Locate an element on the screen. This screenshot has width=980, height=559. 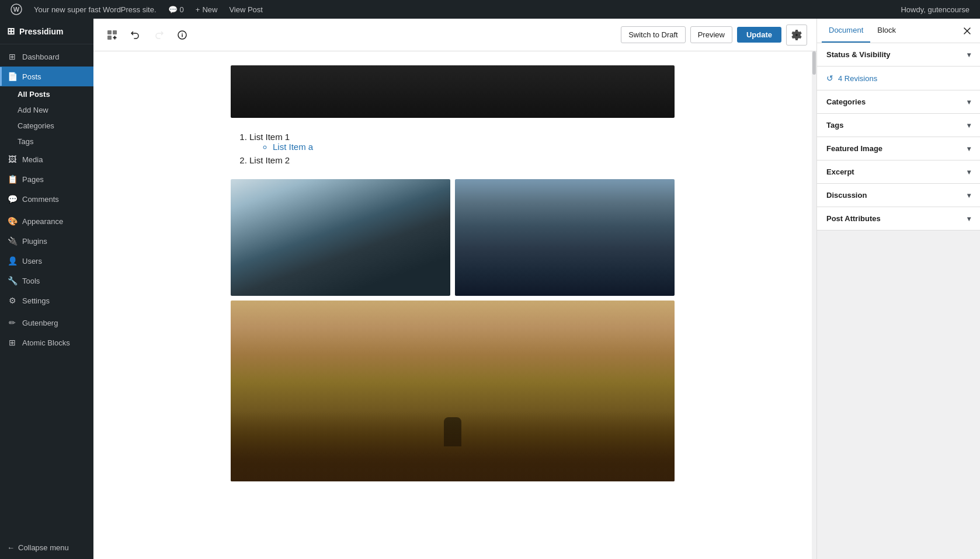
gallery-image-plane-wreck is located at coordinates (565, 237).